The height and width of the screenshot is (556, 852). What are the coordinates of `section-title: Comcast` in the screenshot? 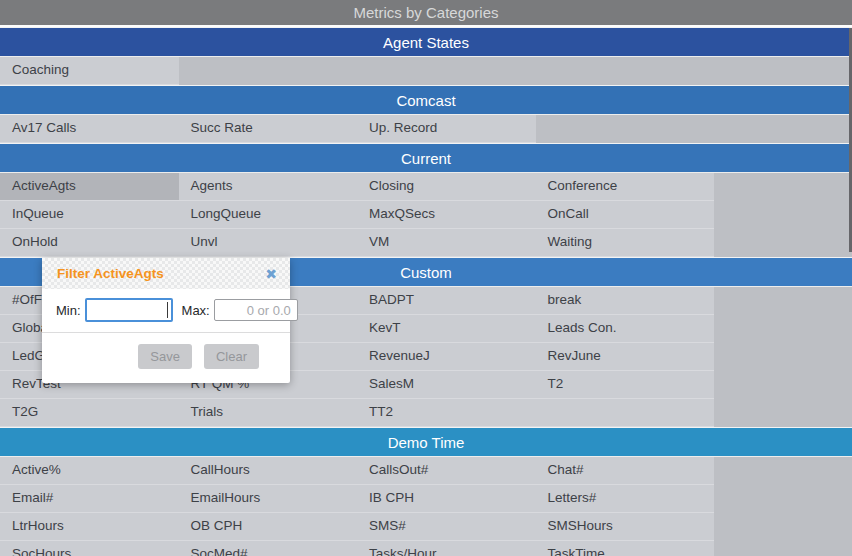 It's located at (426, 100).